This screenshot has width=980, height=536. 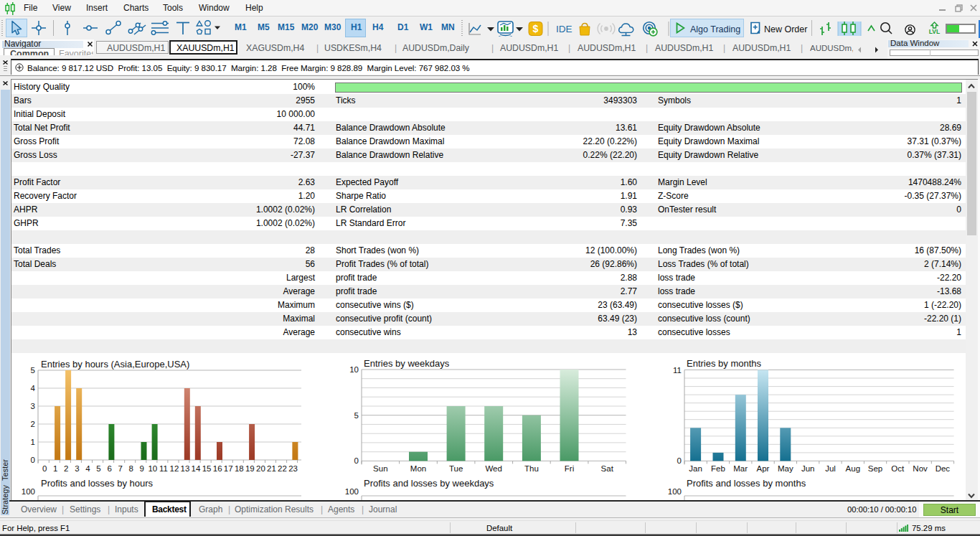 I want to click on svg-text: 13, so click(x=185, y=469).